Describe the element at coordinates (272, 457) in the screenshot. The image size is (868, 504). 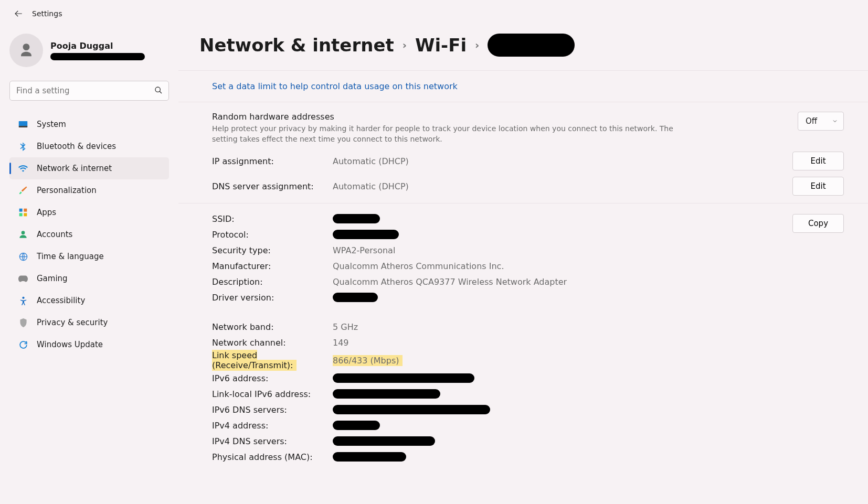
I see `mac-address-label: Physical address (MAC):` at that location.